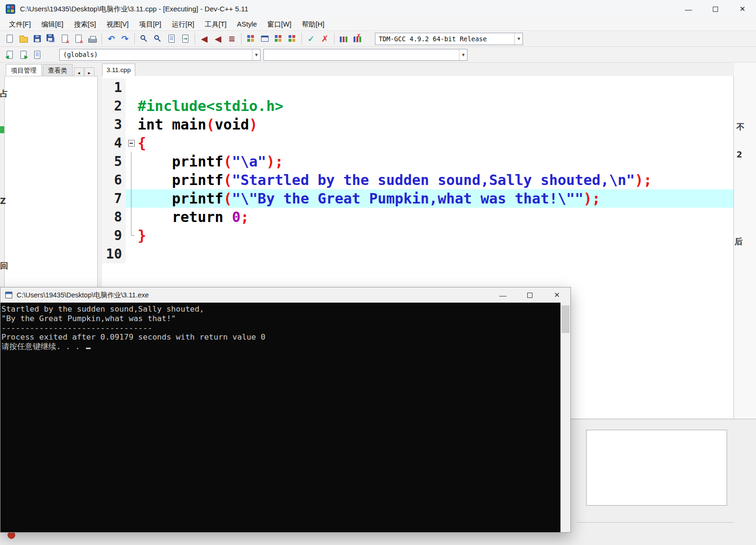  What do you see at coordinates (418, 143) in the screenshot?
I see `code-line-4: 4{` at bounding box center [418, 143].